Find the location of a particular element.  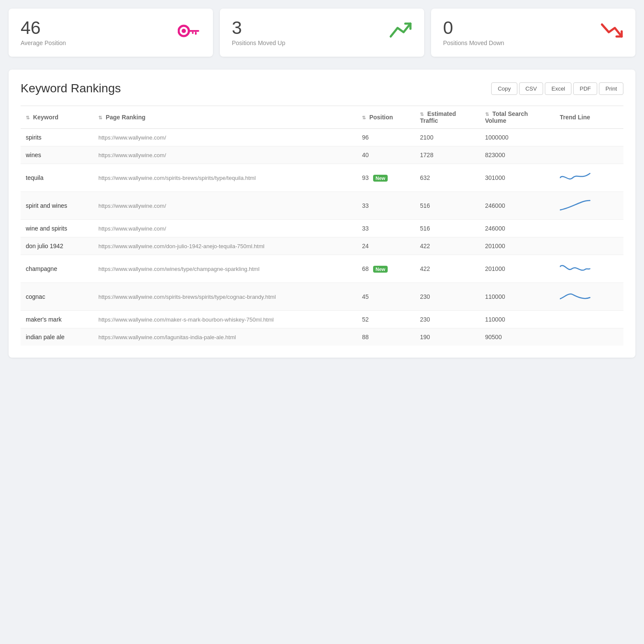

csv-button: CSV is located at coordinates (532, 88).